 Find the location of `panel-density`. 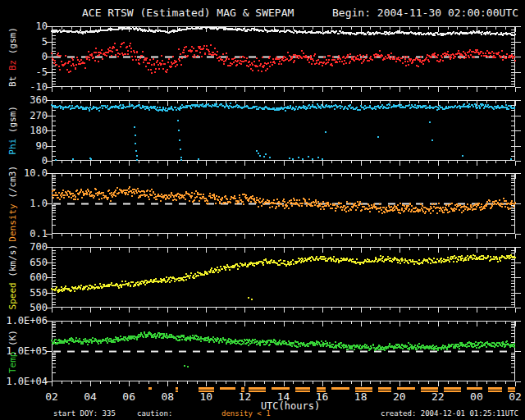

panel-density is located at coordinates (284, 203).